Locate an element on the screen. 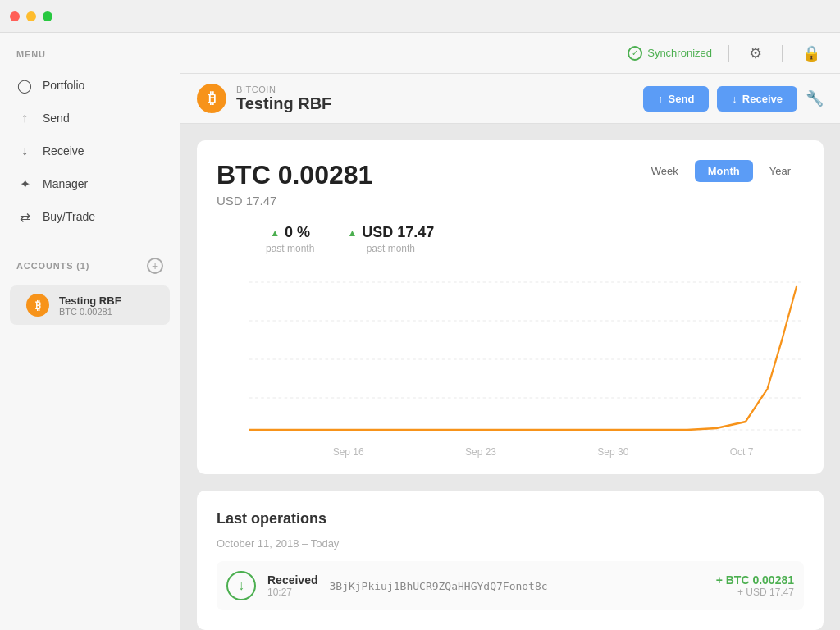  stat-percent-value: ▲ 0 % is located at coordinates (290, 233).